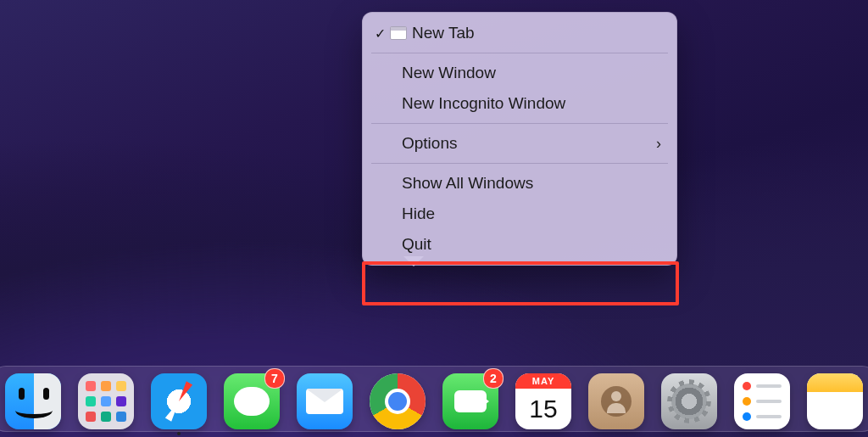  Describe the element at coordinates (179, 401) in the screenshot. I see `dock-app-safari` at that location.